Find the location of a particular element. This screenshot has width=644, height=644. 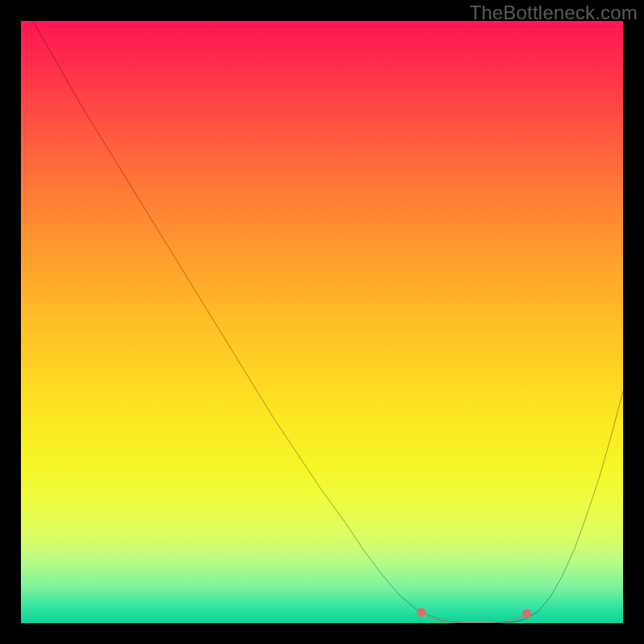

watermark-text: TheBottleneck.com is located at coordinates (554, 13).